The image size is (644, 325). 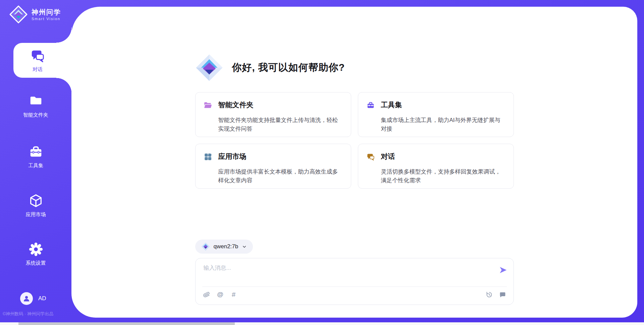 What do you see at coordinates (35, 14) in the screenshot?
I see `brand-logo: 神州问学 Smart Vision` at bounding box center [35, 14].